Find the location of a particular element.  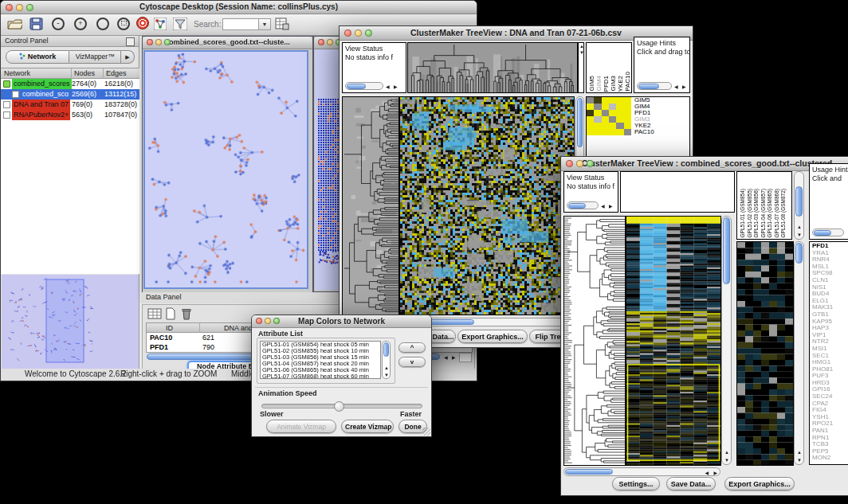

zoom-heatmap is located at coordinates (609, 116).